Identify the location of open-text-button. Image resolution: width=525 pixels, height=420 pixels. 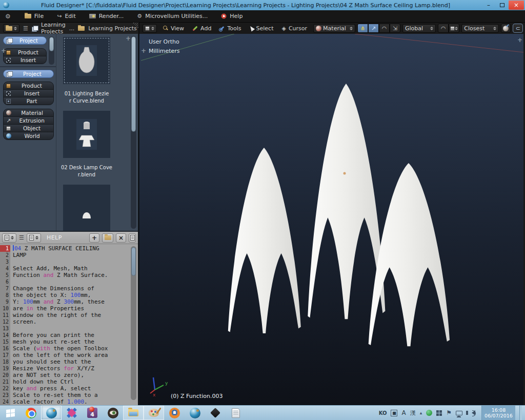
(108, 238).